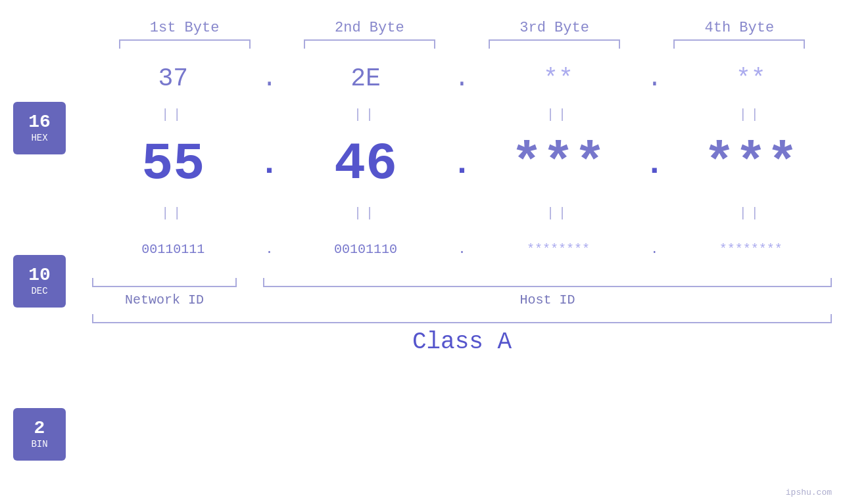  What do you see at coordinates (39, 138) in the screenshot?
I see `hex-badge-label: HEX` at bounding box center [39, 138].